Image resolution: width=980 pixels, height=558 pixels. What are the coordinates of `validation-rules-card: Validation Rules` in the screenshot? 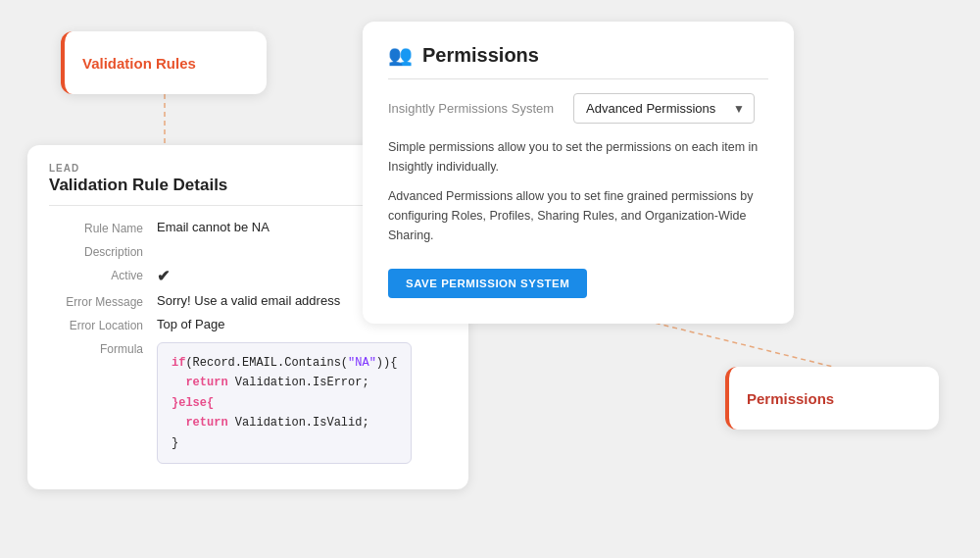 It's located at (164, 63).